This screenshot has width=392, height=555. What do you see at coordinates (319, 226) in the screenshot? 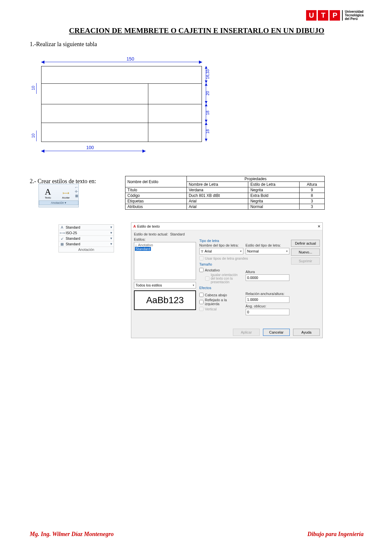
I see `close-button: ✕` at bounding box center [319, 226].